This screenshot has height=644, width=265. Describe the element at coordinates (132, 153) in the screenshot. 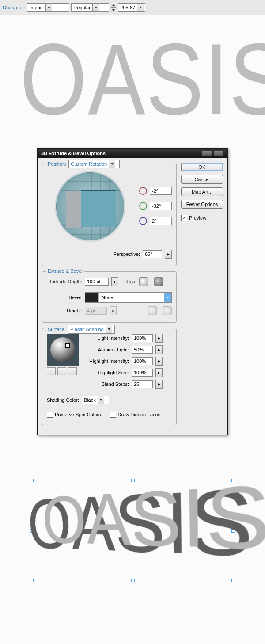

I see `dialog-titlebar: 3D Extrude & Bevel Options` at that location.